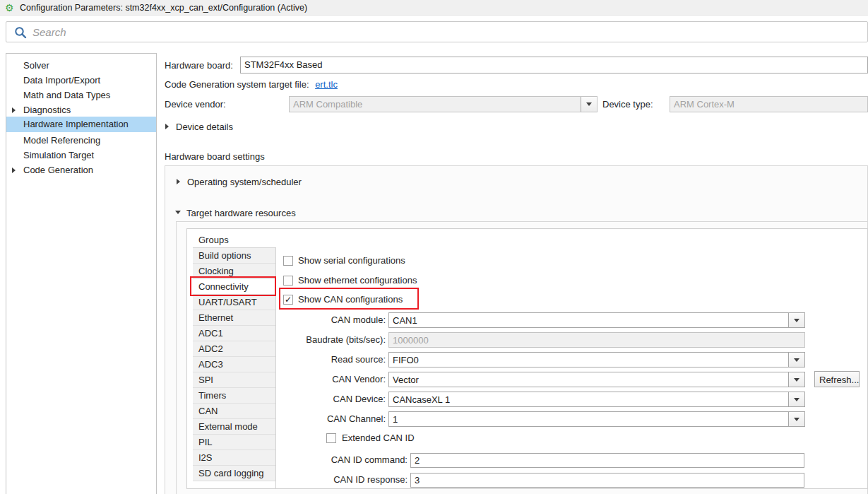 Image resolution: width=868 pixels, height=494 pixels. I want to click on can-module-combo: CAN1, so click(597, 320).